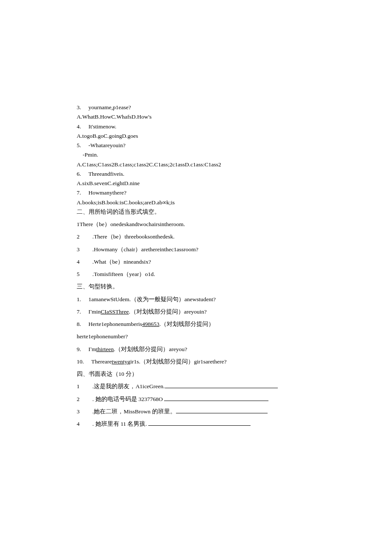 This screenshot has height=555, width=392. What do you see at coordinates (146, 249) in the screenshot?
I see `sec2-item3-text: .Howmany（chair）arethereinthec1assroom?` at bounding box center [146, 249].